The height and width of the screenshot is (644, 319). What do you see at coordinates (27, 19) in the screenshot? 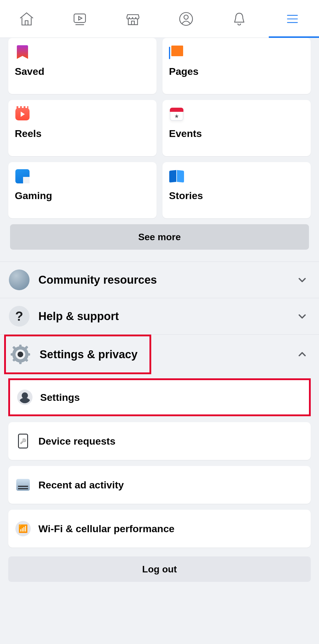
I see `home-icon` at bounding box center [27, 19].